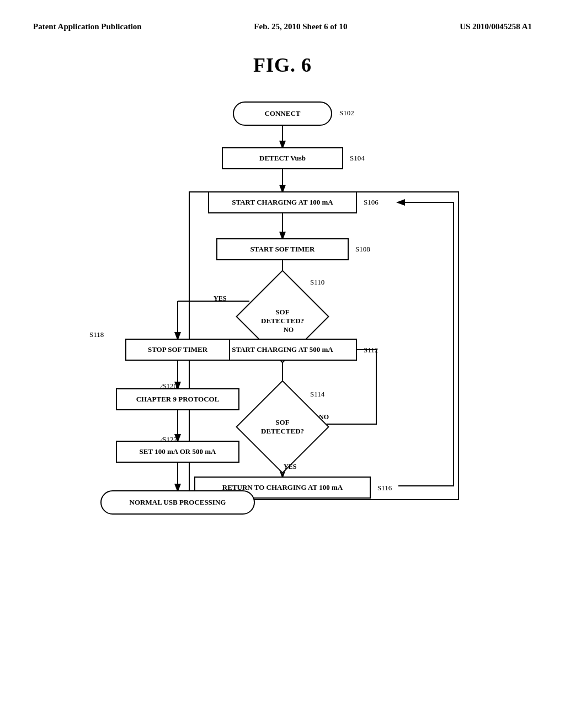  What do you see at coordinates (282, 350) in the screenshot?
I see `node-charge500-label: START CHARGING AT 500 mA` at bounding box center [282, 350].